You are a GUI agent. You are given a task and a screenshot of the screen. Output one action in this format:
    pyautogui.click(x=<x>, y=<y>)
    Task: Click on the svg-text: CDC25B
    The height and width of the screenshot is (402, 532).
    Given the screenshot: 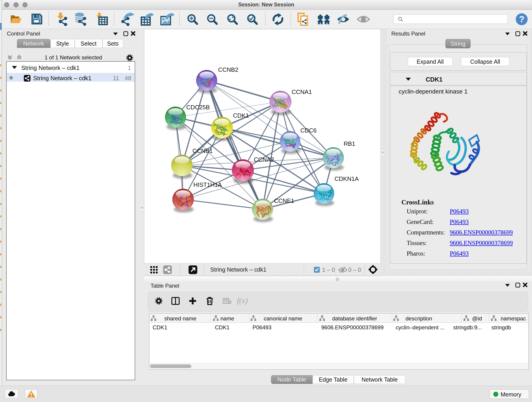 What is the action you would take?
    pyautogui.click(x=198, y=107)
    